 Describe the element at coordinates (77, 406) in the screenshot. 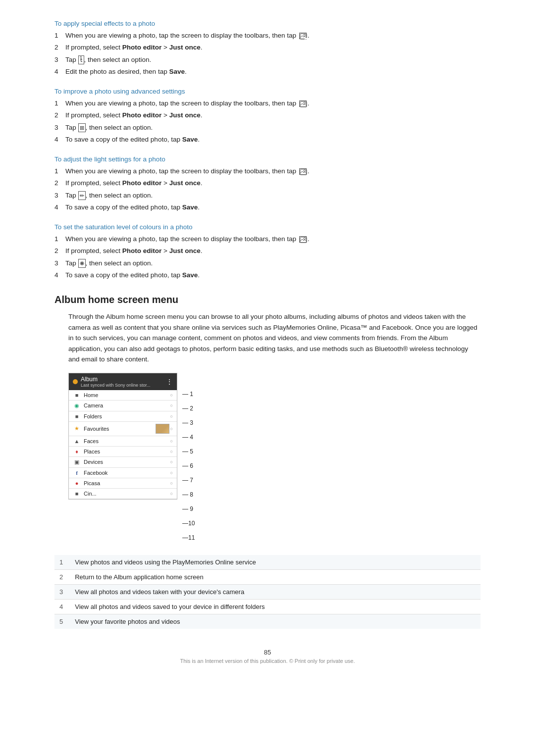

I see `camera-icon: ◉` at that location.